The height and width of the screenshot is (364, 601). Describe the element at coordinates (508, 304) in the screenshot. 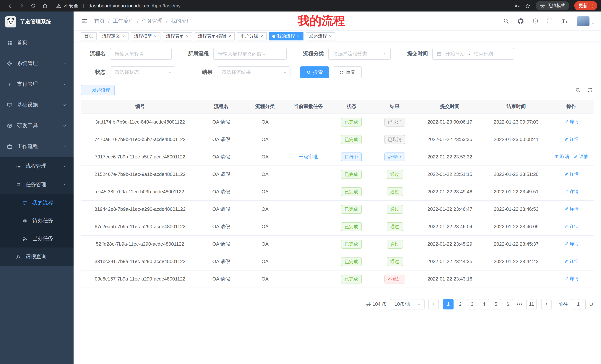

I see `page-button: 6` at that location.